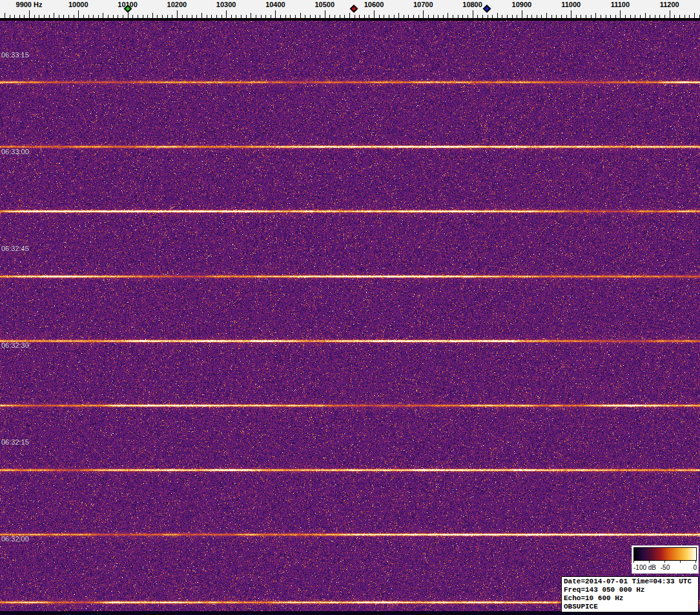 This screenshot has width=700, height=615. Describe the element at coordinates (79, 5) in the screenshot. I see `freq-label-10000: 10000` at that location.